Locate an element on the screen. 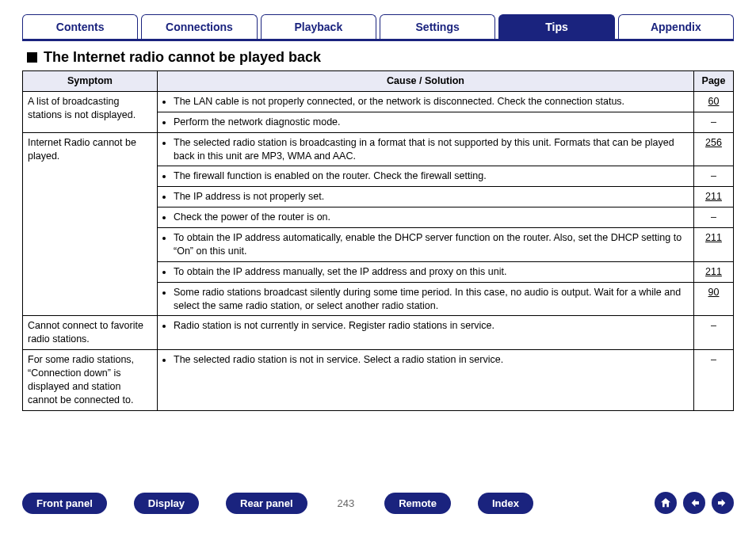  index-button: Index is located at coordinates (506, 504).